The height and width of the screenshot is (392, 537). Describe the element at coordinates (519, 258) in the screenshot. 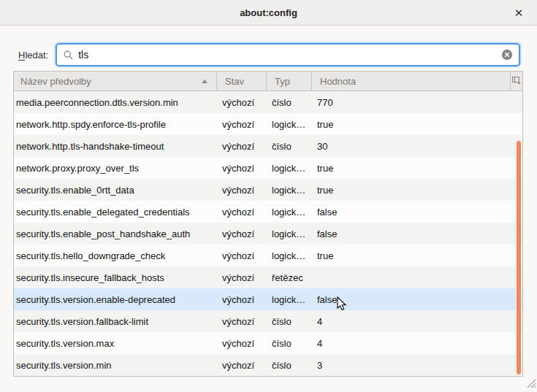

I see `vertical-scrollbar-thumb` at that location.